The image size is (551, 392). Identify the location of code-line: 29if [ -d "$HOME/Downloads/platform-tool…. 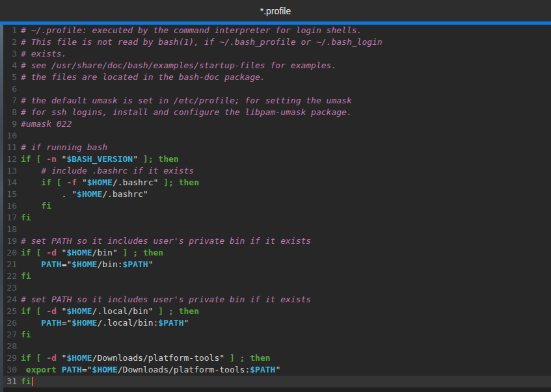
(276, 358).